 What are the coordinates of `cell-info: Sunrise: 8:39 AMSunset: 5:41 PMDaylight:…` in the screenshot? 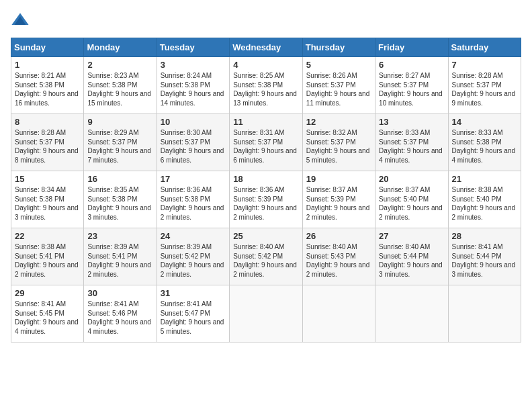 It's located at (120, 261).